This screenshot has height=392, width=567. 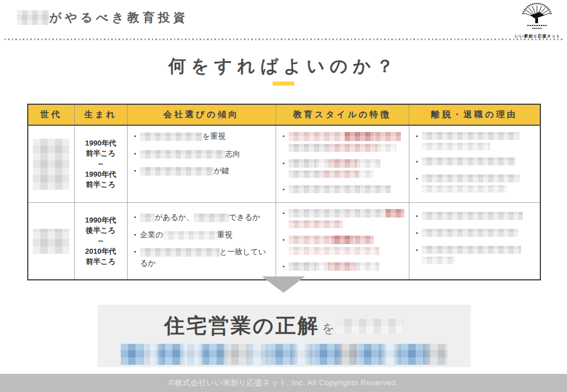 I want to click on table-header-row: 世代 生まれ 会社選びの傾向 教育スタイルの特徴 離脱・退職の理由, so click(x=284, y=114).